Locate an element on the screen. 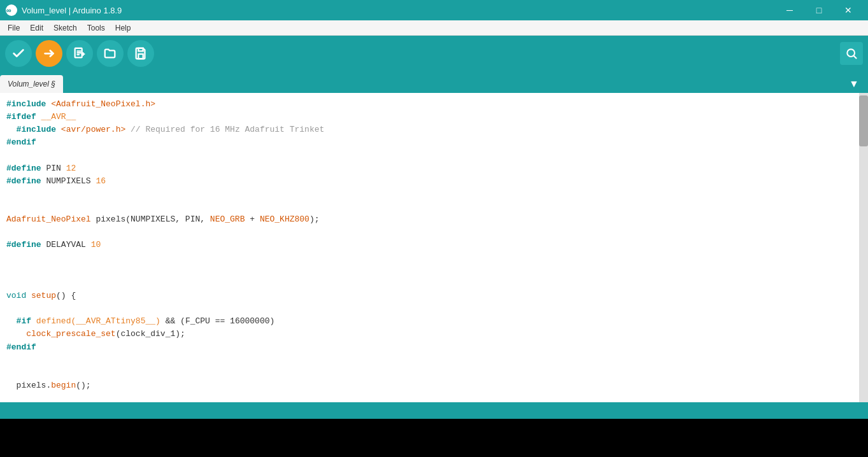 This screenshot has width=868, height=457. menu-bar: File Edit Sketch Tools Help is located at coordinates (434, 28).